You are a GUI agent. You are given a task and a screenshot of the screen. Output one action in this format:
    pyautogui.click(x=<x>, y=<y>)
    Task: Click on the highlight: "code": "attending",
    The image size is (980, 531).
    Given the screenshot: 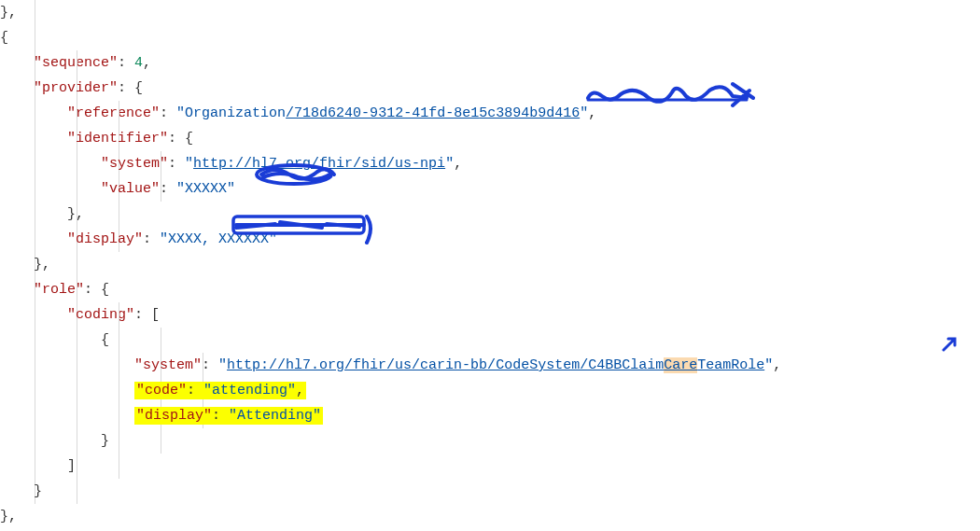 What is the action you would take?
    pyautogui.click(x=220, y=390)
    